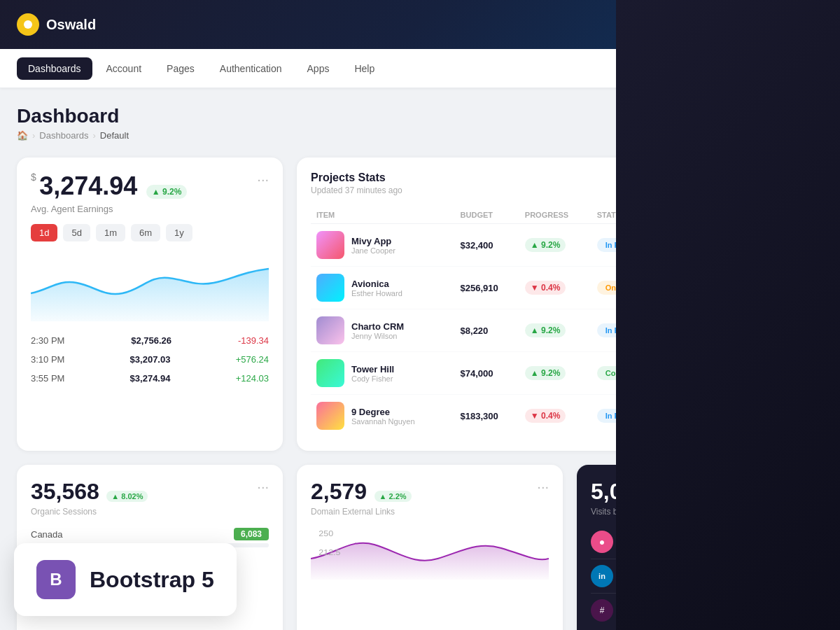 The image size is (840, 630). I want to click on project-view-5: →, so click(789, 416).